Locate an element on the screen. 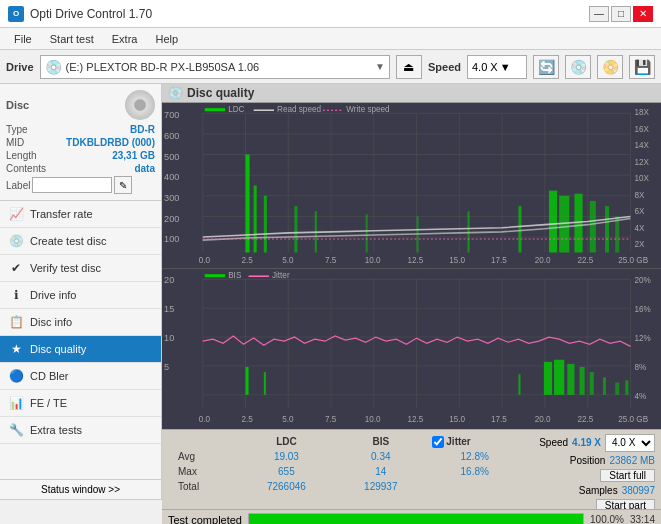  sidebar-item-drive-info: ℹ Drive info is located at coordinates (80, 296).